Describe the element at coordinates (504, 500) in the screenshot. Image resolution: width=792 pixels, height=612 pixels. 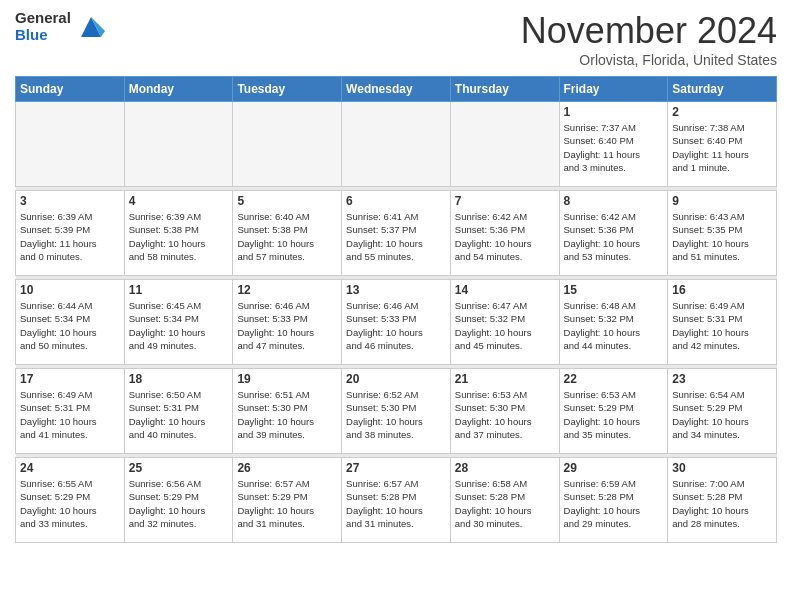
I see `calendar-day-cell: 28Sunrise: 6:58 AM Sunset: 5:28 PM Dayli…` at that location.